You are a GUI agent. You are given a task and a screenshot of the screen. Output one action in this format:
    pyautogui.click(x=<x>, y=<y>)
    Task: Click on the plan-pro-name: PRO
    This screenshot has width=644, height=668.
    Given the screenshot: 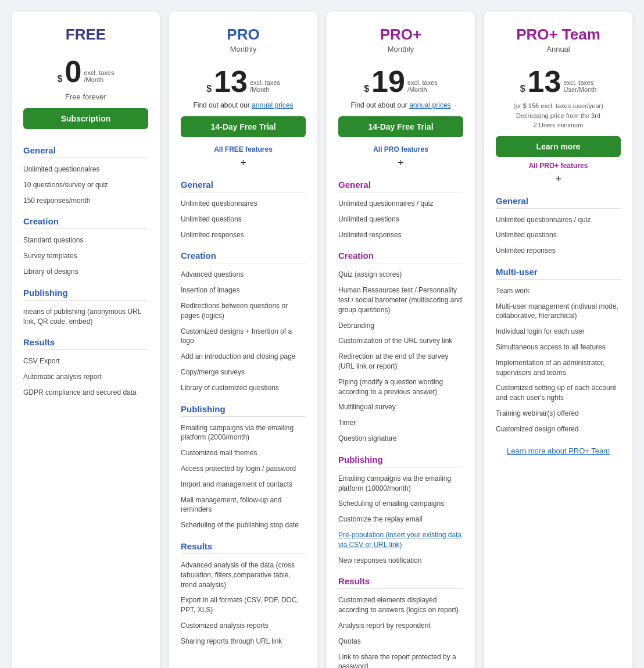 What is the action you would take?
    pyautogui.click(x=243, y=35)
    